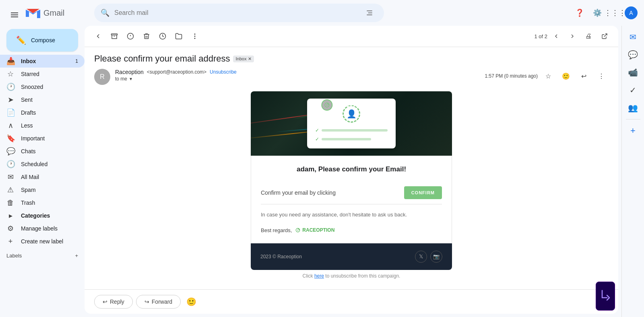 Image resolution: width=644 pixels, height=317 pixels. I want to click on sidebar-item-label: Create new label, so click(50, 241).